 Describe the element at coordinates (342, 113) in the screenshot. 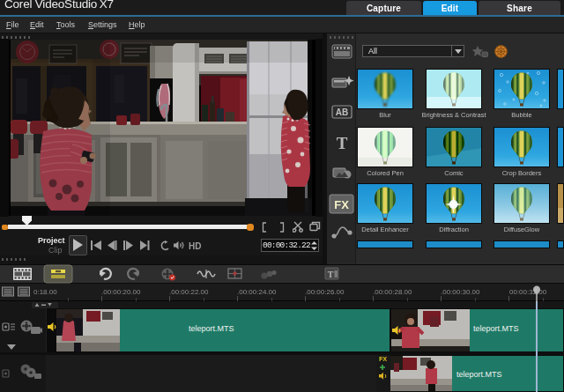

I see `svg-text: AB` at that location.